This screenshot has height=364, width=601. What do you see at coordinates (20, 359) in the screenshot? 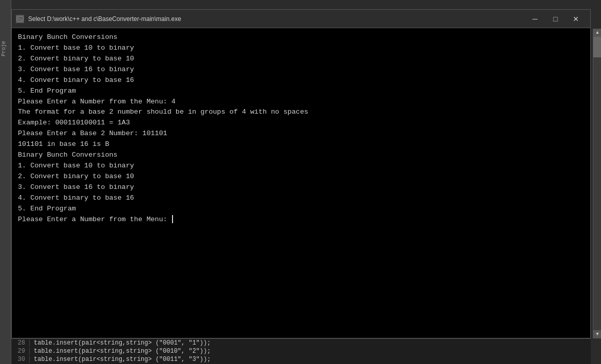
I see `line-number: 30` at bounding box center [20, 359].